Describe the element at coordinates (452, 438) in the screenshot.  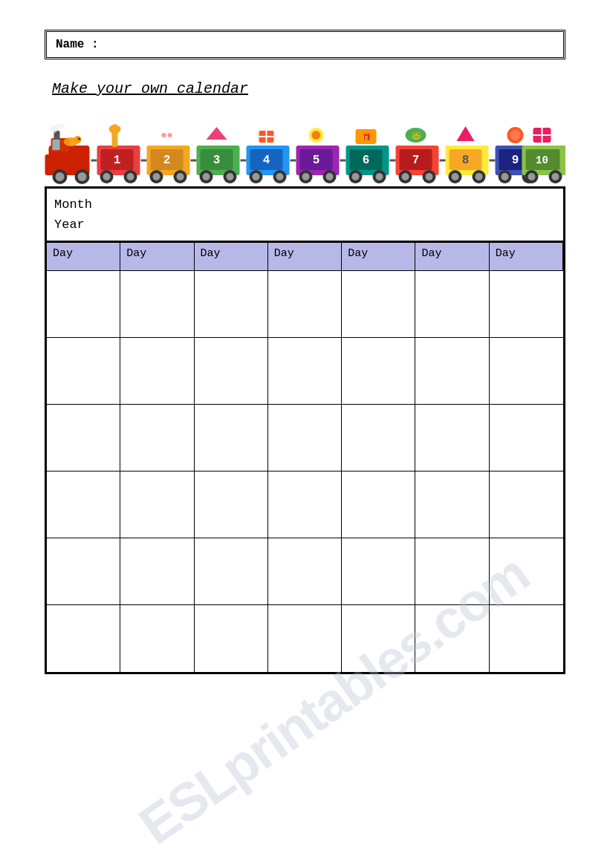
I see `cell-r3-c6` at that location.